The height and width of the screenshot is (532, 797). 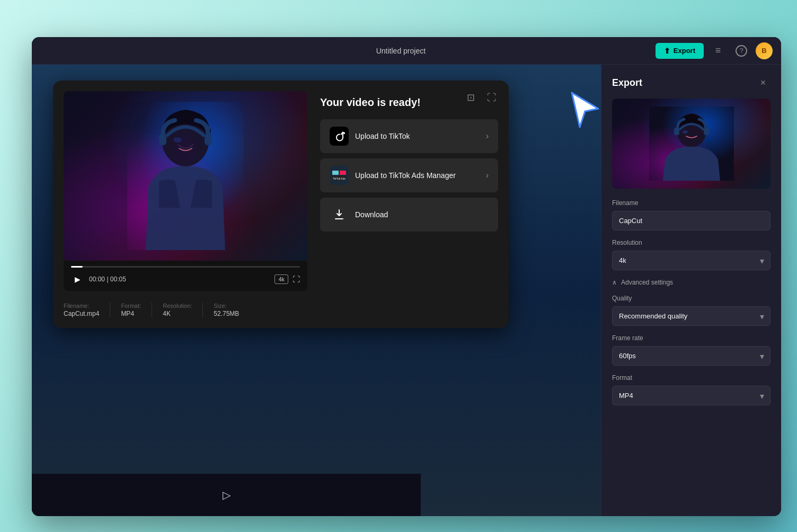 What do you see at coordinates (714, 51) in the screenshot?
I see `top-bar-right: ⬆ Export ≡ ? B` at bounding box center [714, 51].